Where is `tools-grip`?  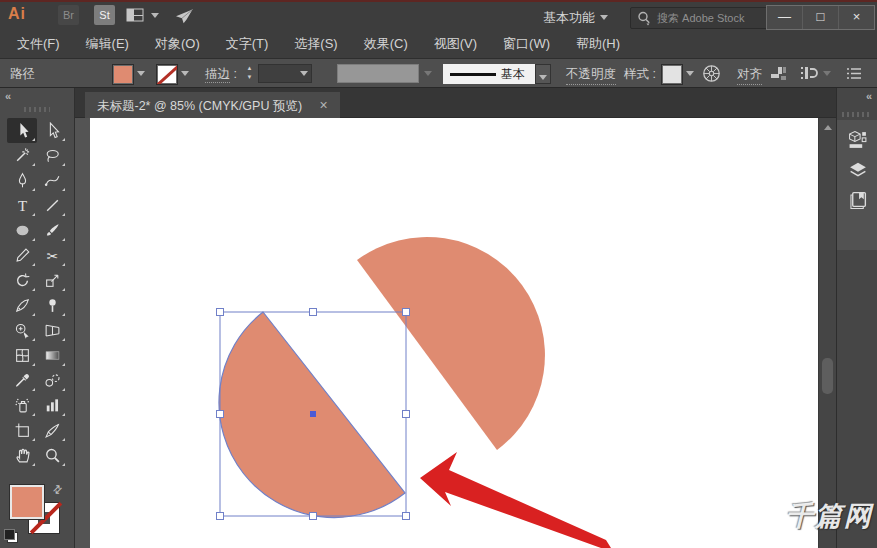
tools-grip is located at coordinates (37, 110).